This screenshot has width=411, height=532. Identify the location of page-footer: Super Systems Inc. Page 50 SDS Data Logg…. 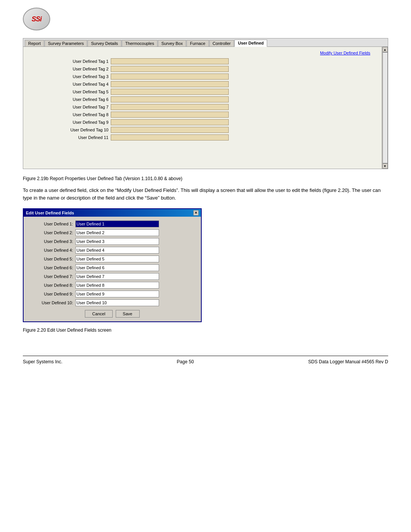
(206, 360).